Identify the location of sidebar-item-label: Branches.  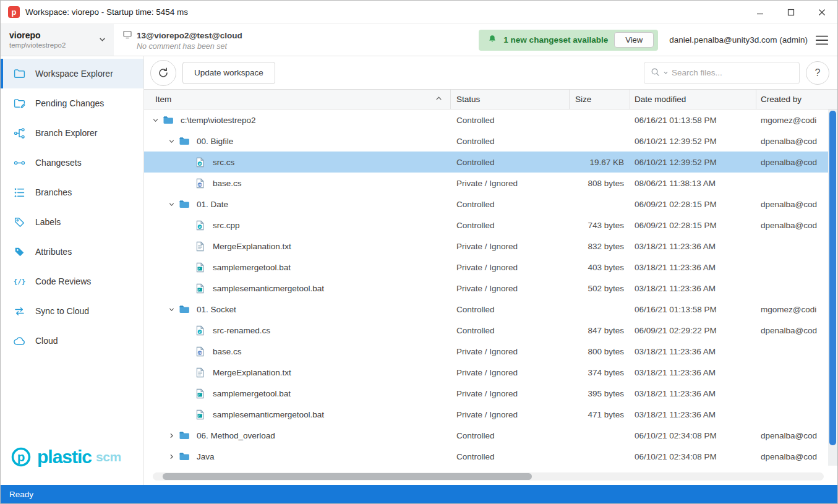
(53, 192).